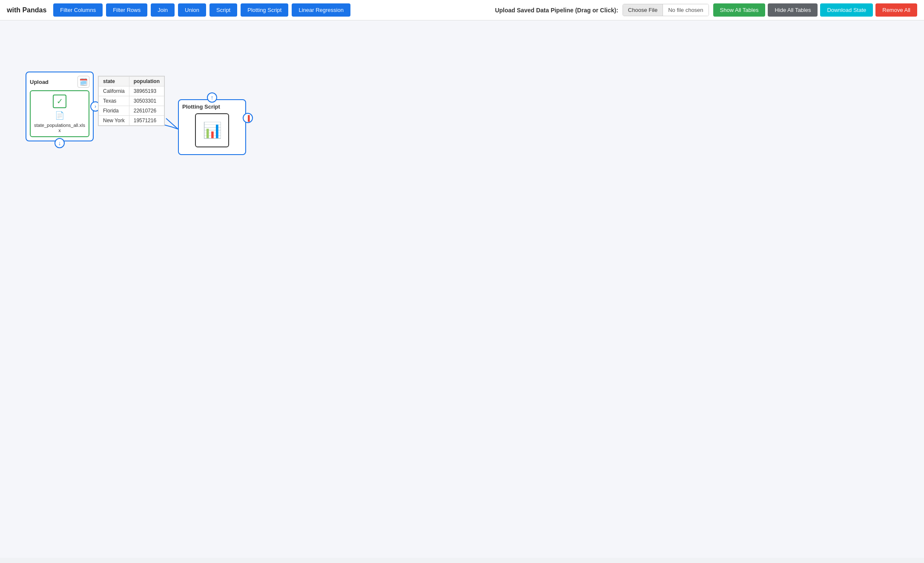 The height and width of the screenshot is (563, 924). Describe the element at coordinates (666, 10) in the screenshot. I see `file-input-wrapper: Choose File No file chosen` at that location.